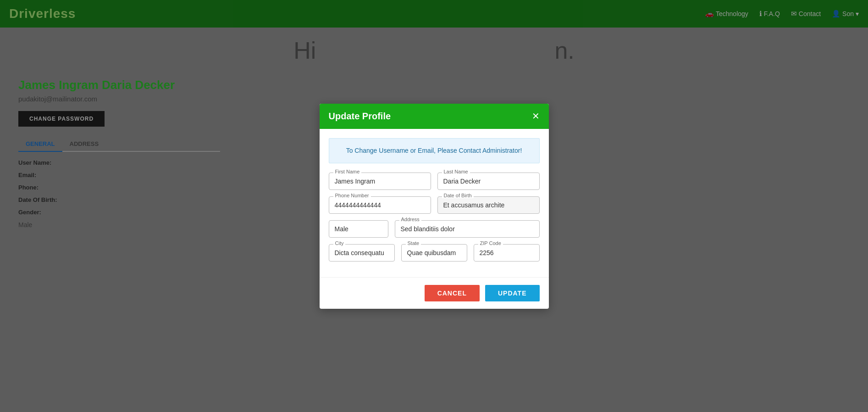 The height and width of the screenshot is (412, 868). What do you see at coordinates (434, 203) in the screenshot?
I see `modal-body: To Change Username or Email, Please Cont…` at bounding box center [434, 203].